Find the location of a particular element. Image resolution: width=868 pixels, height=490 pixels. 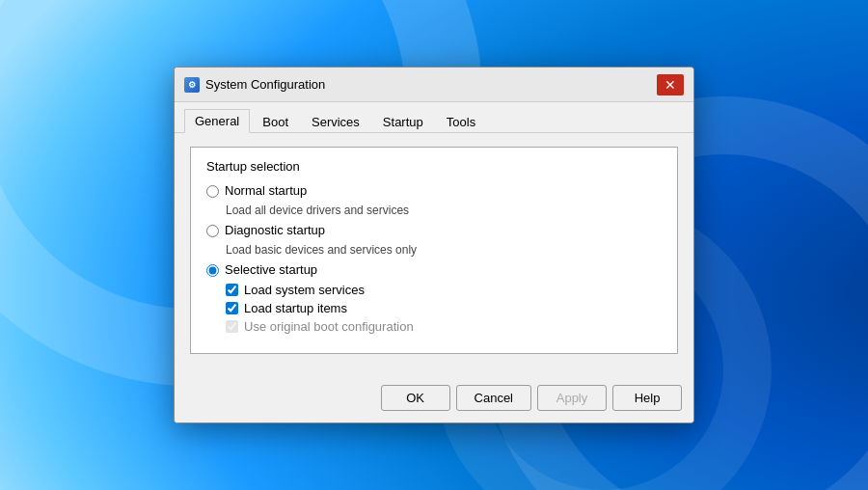

ok-button: OK is located at coordinates (416, 397).